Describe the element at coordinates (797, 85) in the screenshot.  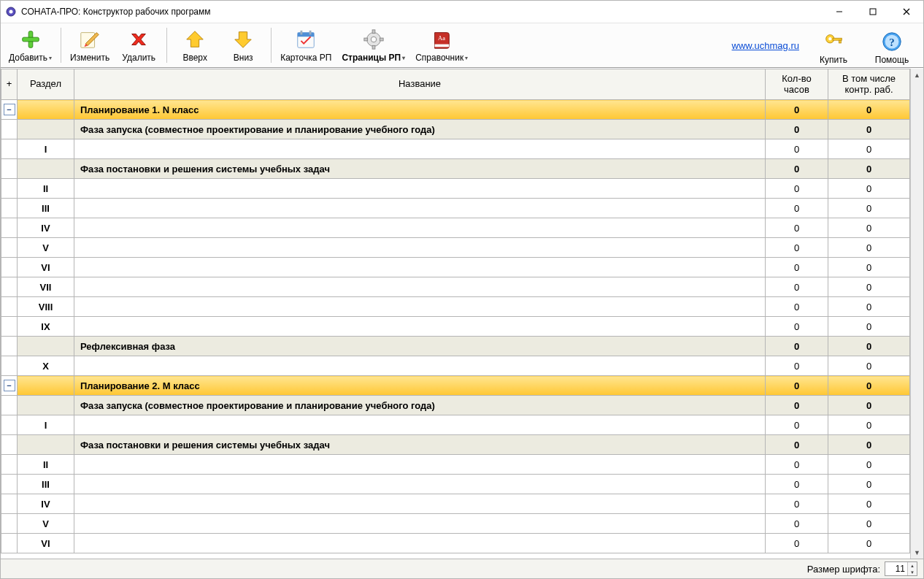
I see `col-header-hours: Кол-во часов` at that location.